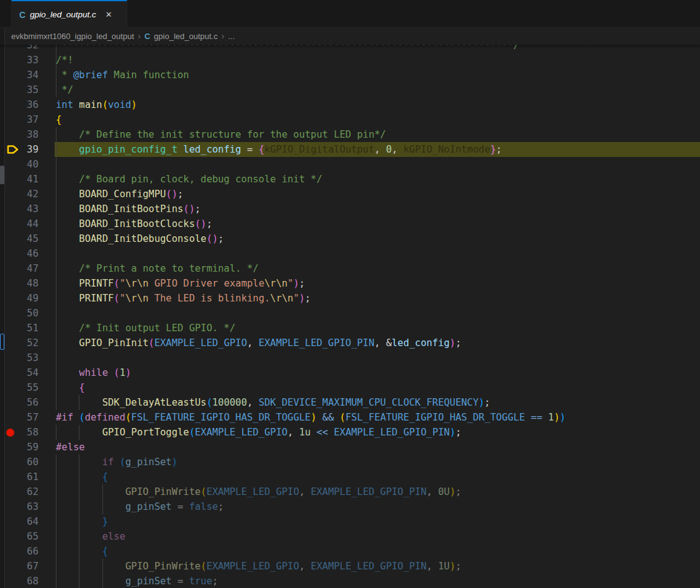 This screenshot has width=700, height=588. What do you see at coordinates (377, 194) in the screenshot?
I see `code-text: BOARD_ConfigMPU();` at bounding box center [377, 194].